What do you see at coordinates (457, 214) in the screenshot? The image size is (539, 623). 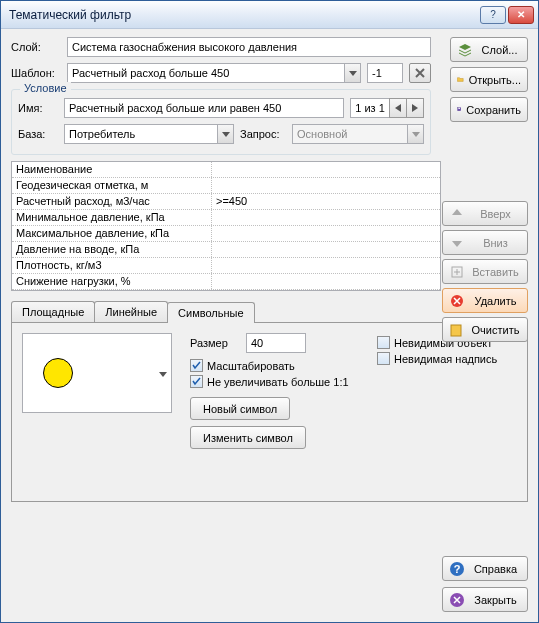 I see `arrow-up-icon` at bounding box center [457, 214].